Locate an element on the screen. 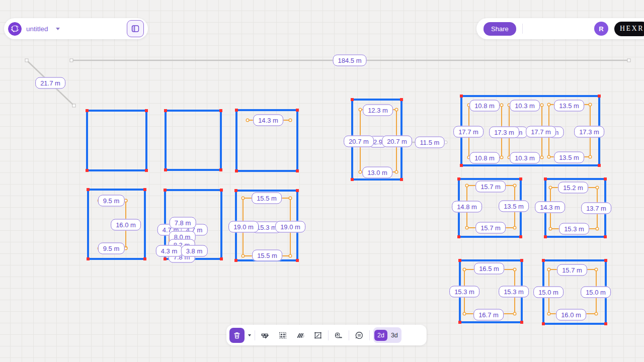 Image resolution: width=644 pixels, height=362 pixels. title-dropdown-caret is located at coordinates (58, 29).